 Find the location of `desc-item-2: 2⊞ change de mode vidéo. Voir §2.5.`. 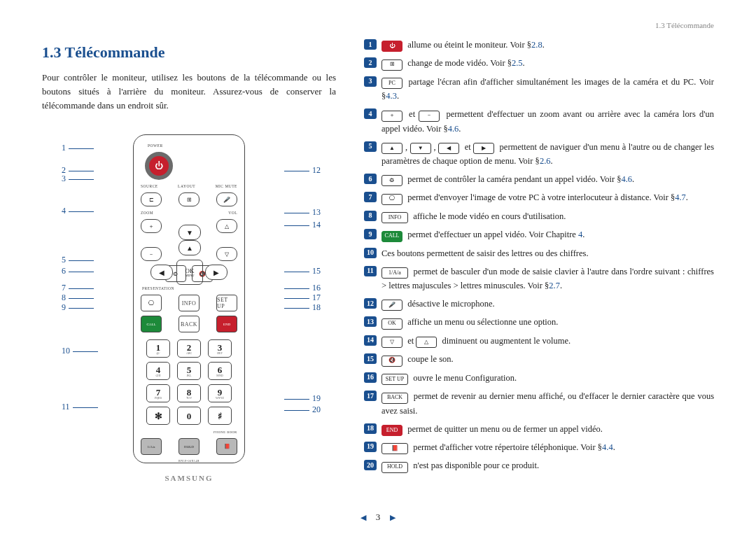

desc-item-2: 2⊞ change de mode vidéo. Voir §2.5. is located at coordinates (539, 63).